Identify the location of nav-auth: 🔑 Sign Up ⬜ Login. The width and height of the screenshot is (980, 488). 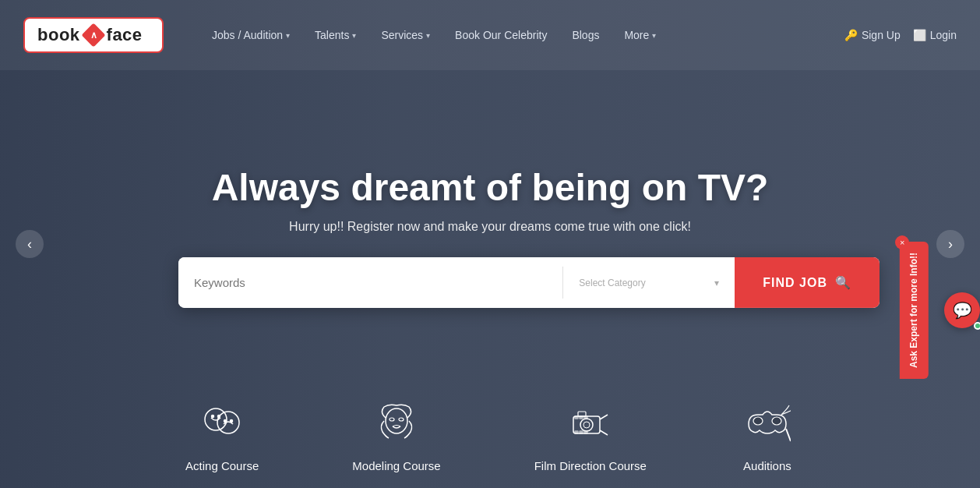
(901, 35).